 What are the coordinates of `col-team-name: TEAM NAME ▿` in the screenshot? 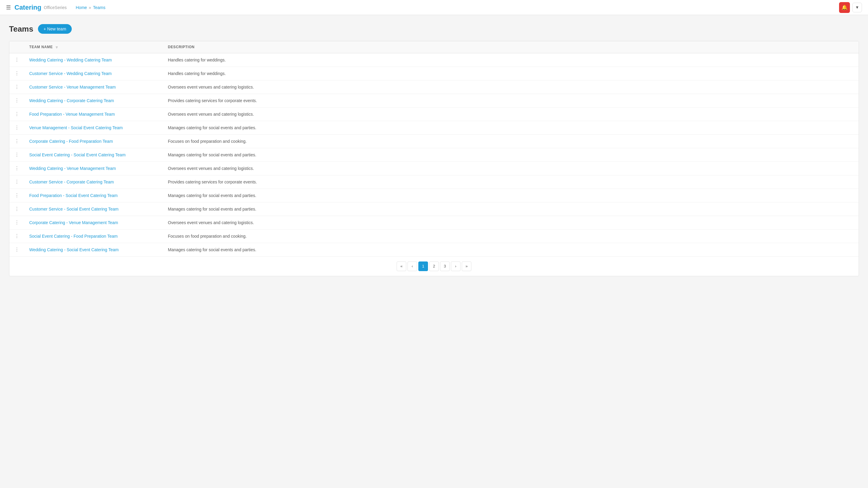 It's located at (94, 47).